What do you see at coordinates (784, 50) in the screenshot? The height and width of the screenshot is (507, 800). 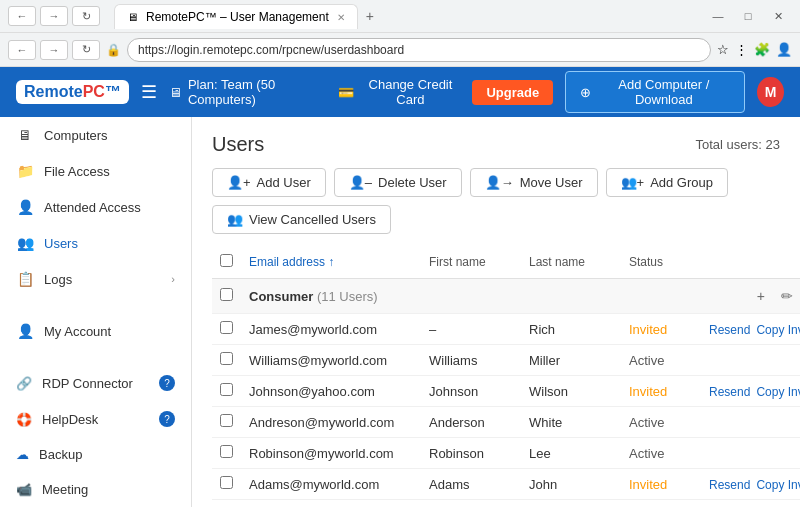 I see `profile-icon: 👤` at bounding box center [784, 50].